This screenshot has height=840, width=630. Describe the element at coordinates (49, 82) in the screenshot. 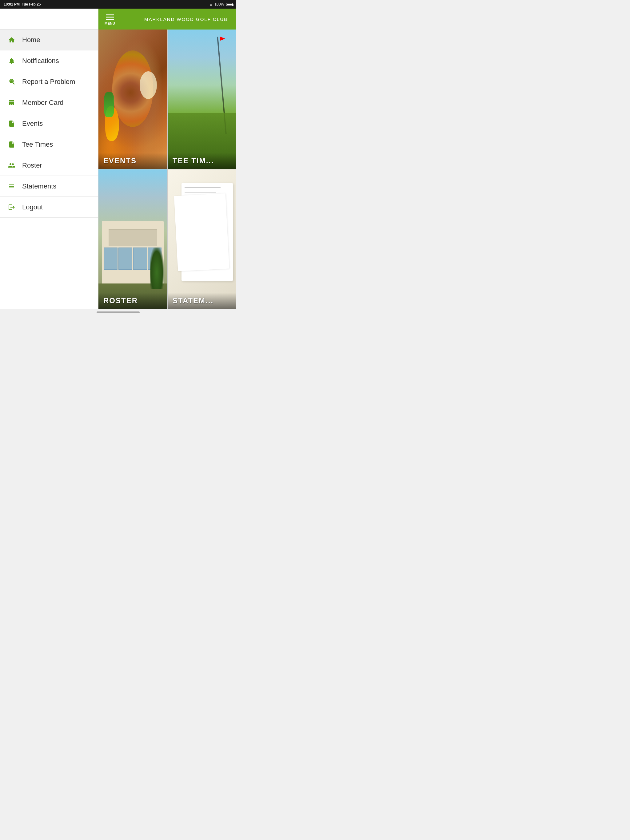

I see `sidebar-label-report: Report a Problem` at that location.